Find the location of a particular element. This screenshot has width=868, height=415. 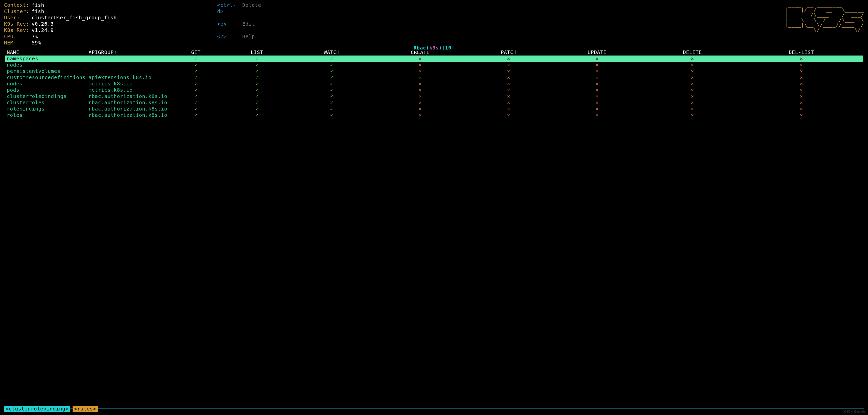

context-value: fish is located at coordinates (74, 5).